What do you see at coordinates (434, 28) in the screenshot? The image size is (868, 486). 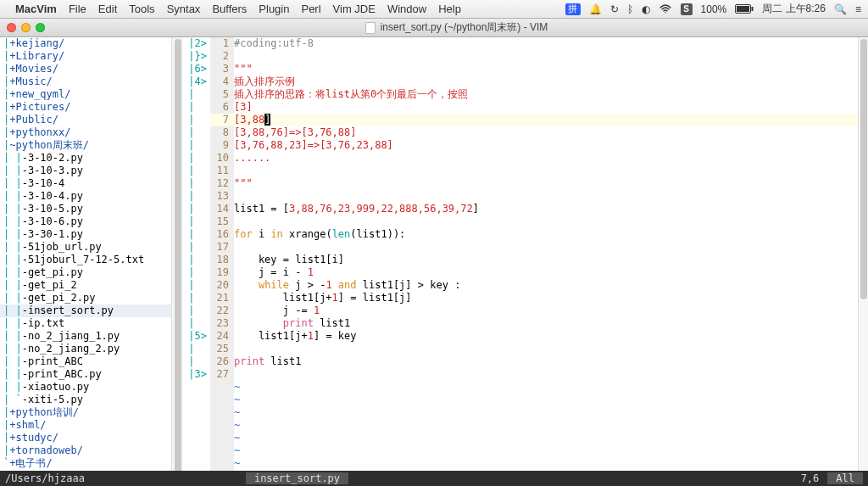 I see `window-titlebar: insert_sort.py (~/python周末班) - VIM` at bounding box center [434, 28].